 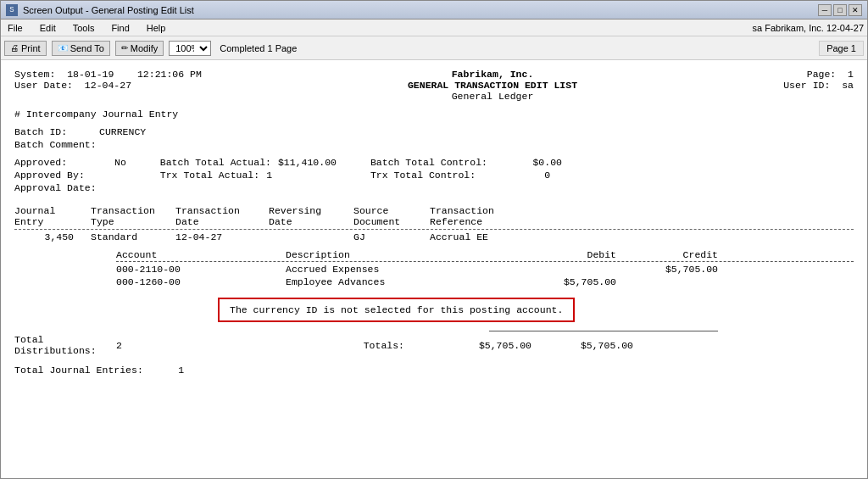 What do you see at coordinates (434, 254) in the screenshot?
I see `account-headers: Account Description Debit Credit` at bounding box center [434, 254].